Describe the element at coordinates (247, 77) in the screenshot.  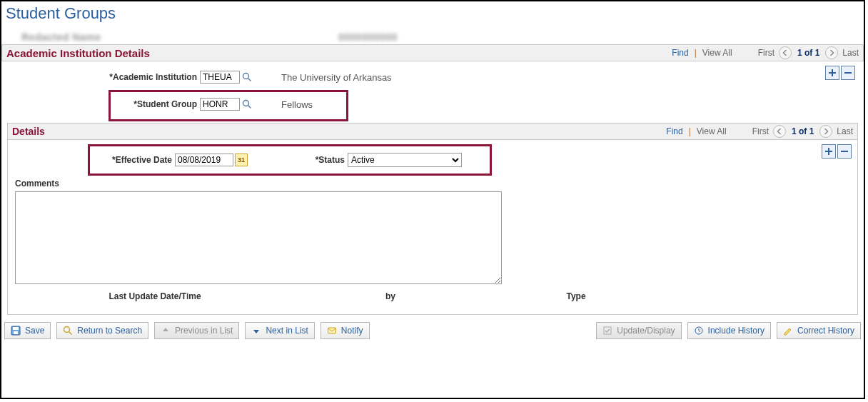
I see `institution-lookup-icon` at that location.